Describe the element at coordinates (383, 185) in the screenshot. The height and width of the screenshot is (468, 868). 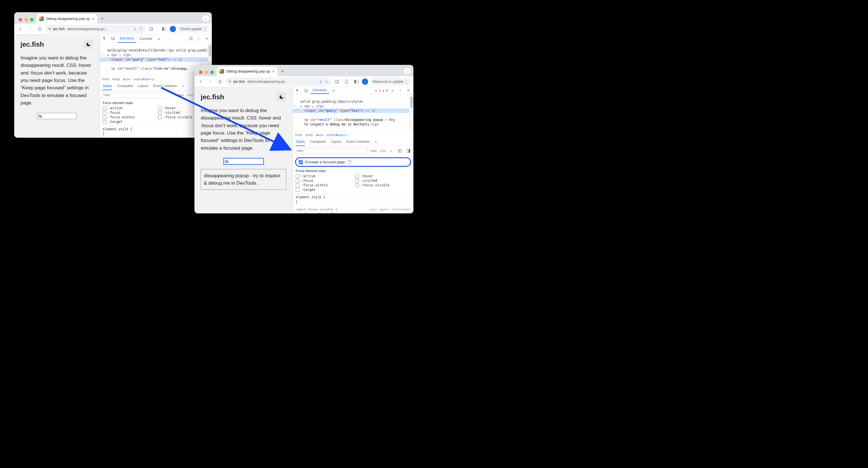
I see `state-focus-visible: :focus-visible` at that location.